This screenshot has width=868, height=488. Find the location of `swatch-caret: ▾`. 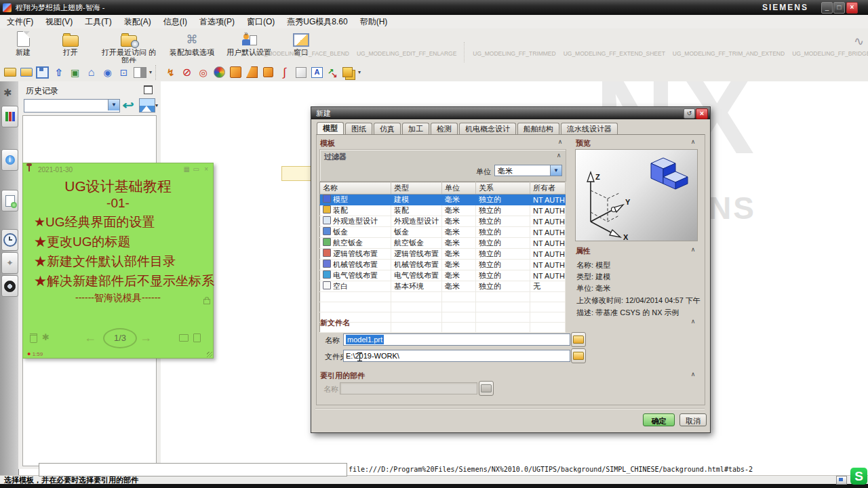

swatch-caret: ▾ is located at coordinates (151, 72).